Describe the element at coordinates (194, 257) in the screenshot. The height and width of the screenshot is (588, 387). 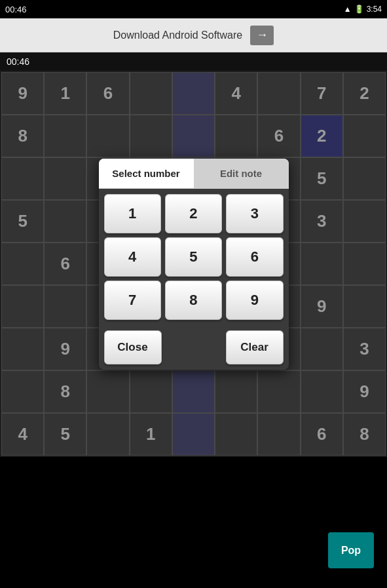
I see `num-btn-5: 5` at that location.